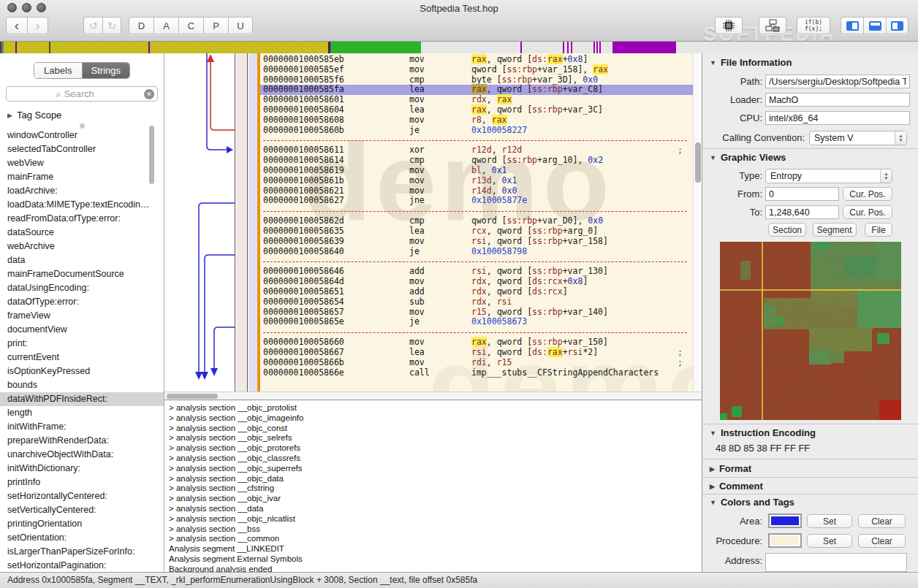 This screenshot has height=588, width=918. I want to click on disassembly-line: 00000001000585falearax, qword [ss:rbp+va…, so click(477, 90).